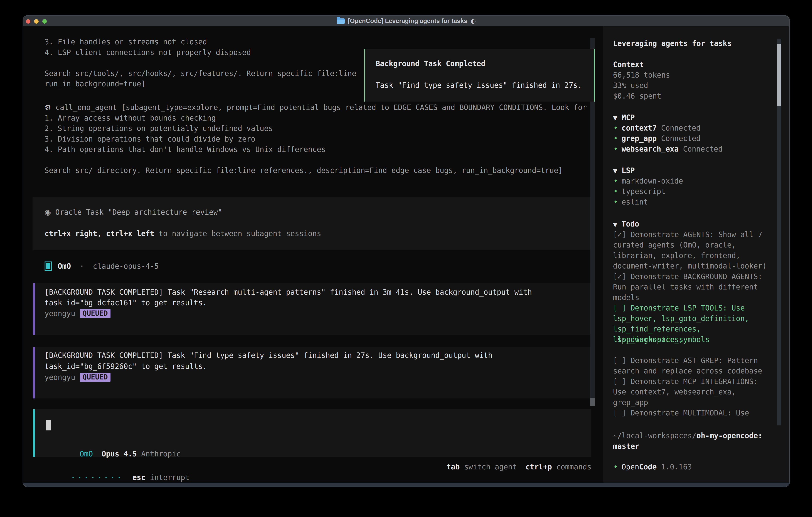  What do you see at coordinates (694, 245) in the screenshot?
I see `todo-item-line: curated agents (OmO, oracle,` at bounding box center [694, 245].